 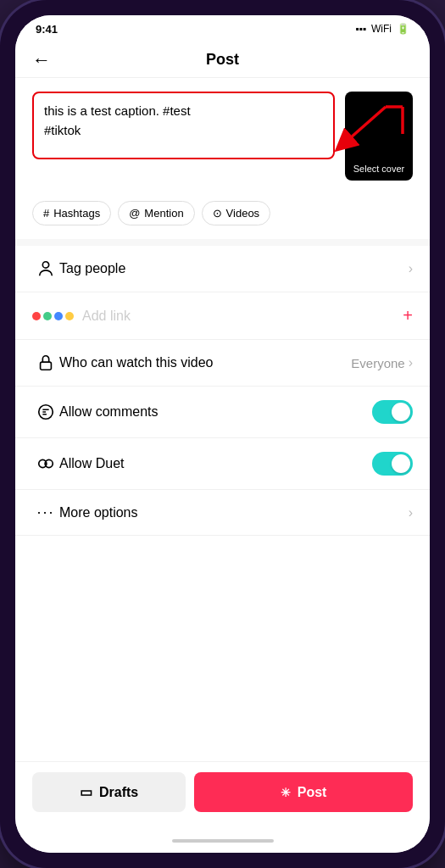 What do you see at coordinates (222, 59) in the screenshot?
I see `page-title: Post` at bounding box center [222, 59].